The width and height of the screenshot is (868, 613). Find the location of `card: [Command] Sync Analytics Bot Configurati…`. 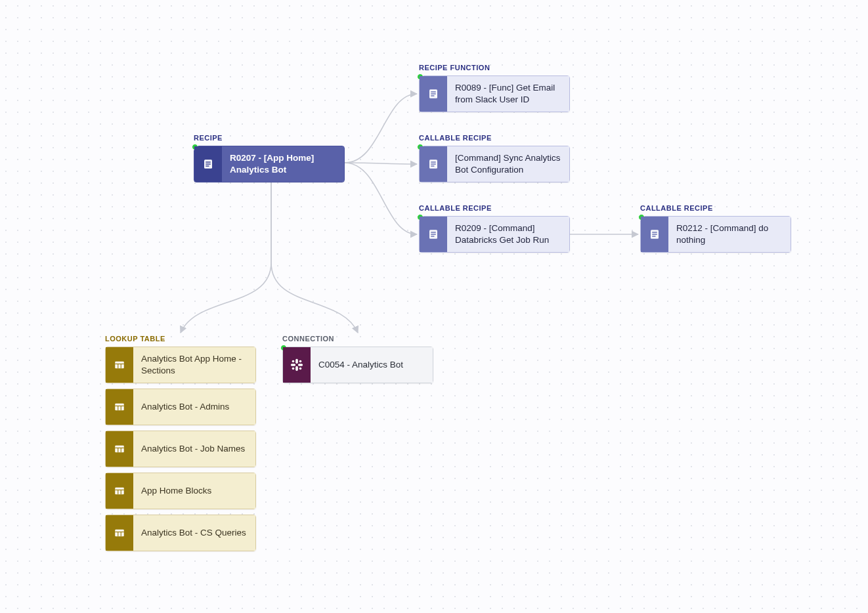

card: [Command] Sync Analytics Bot Configurati… is located at coordinates (494, 164).